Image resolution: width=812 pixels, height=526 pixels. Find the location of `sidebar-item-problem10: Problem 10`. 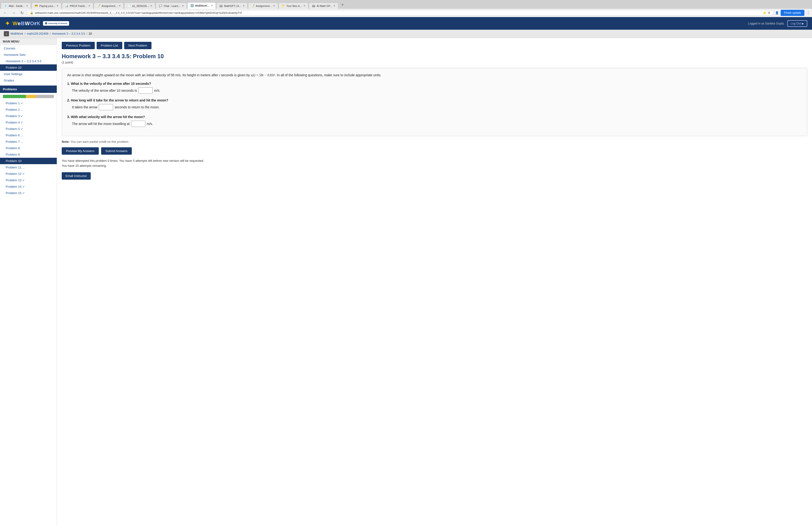

sidebar-item-problem10: Problem 10 is located at coordinates (28, 68).